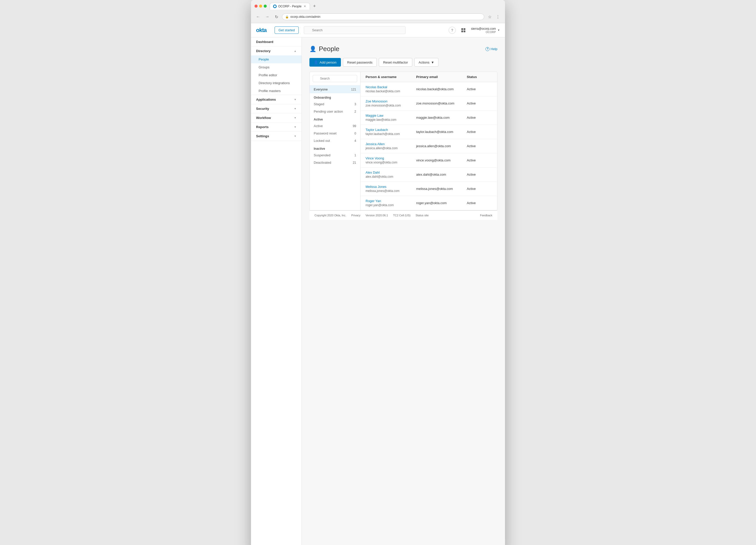  Describe the element at coordinates (360, 62) in the screenshot. I see `reset-passwords-button: Reset passwords` at that location.